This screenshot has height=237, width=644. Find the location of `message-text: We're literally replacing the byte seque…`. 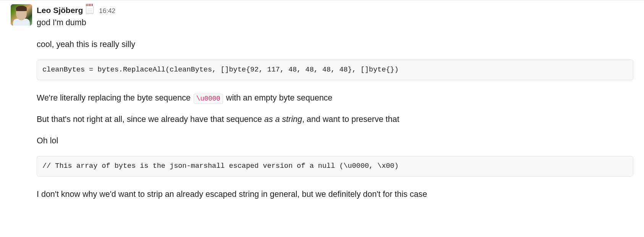

message-text: We're literally replacing the byte seque… is located at coordinates (335, 98).